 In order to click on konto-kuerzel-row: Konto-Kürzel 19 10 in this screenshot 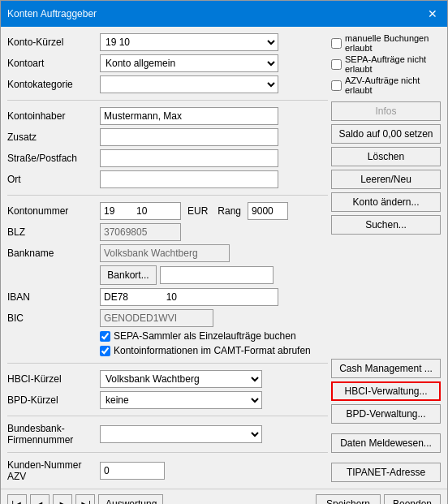, I will do `click(167, 42)`.